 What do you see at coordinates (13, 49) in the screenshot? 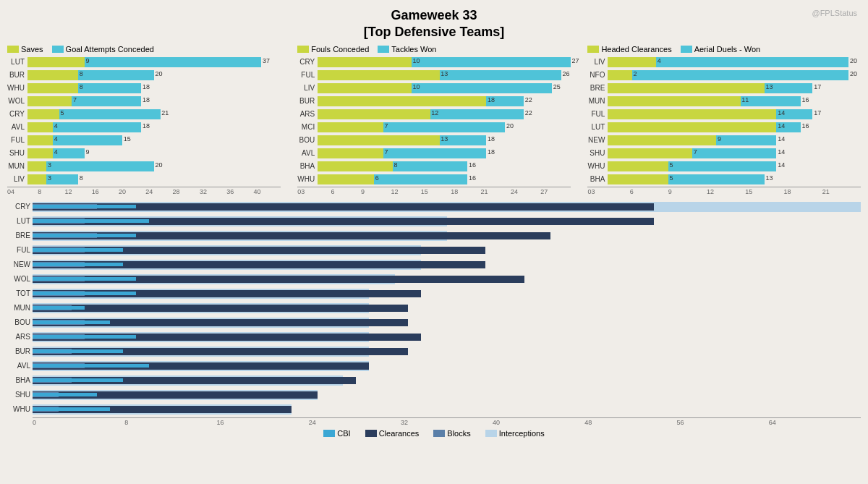
I see `saves-color` at bounding box center [13, 49].